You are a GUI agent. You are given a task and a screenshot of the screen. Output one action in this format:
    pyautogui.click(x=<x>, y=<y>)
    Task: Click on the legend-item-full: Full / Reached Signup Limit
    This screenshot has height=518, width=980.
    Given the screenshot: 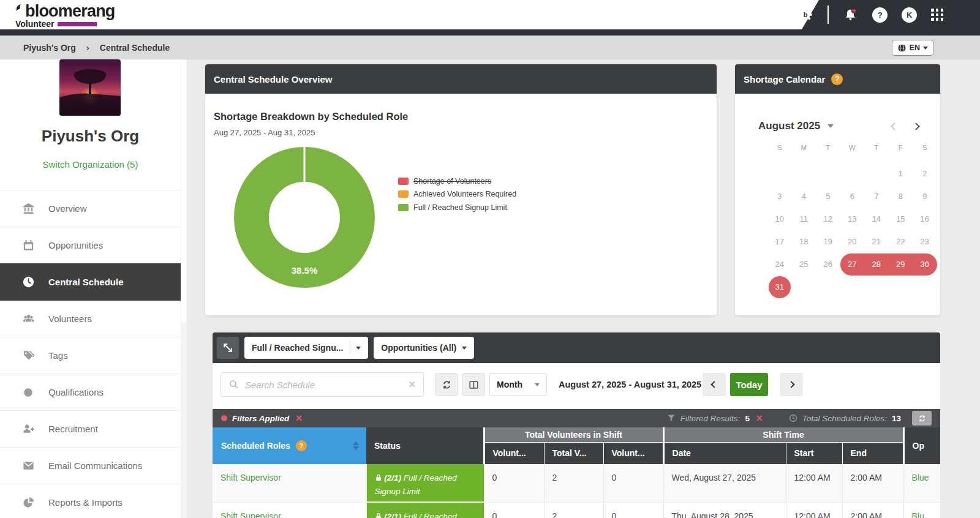 What is the action you would take?
    pyautogui.click(x=457, y=208)
    